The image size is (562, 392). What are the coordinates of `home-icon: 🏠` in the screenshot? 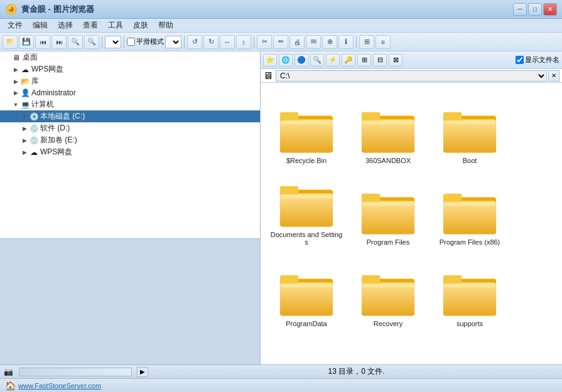 It's located at (10, 386).